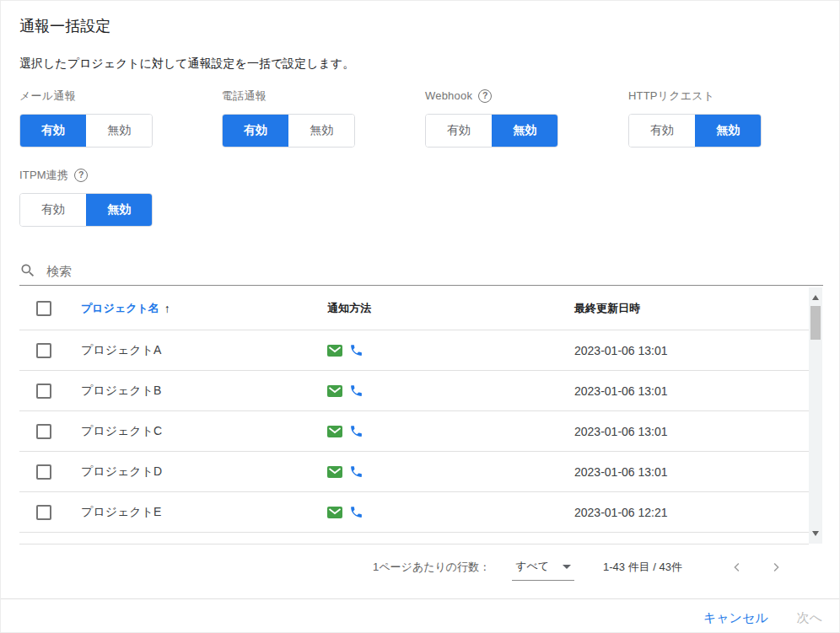 This screenshot has width=840, height=633. What do you see at coordinates (492, 118) in the screenshot?
I see `toggle-group-webhook: Webhook ? 有効 無効` at bounding box center [492, 118].